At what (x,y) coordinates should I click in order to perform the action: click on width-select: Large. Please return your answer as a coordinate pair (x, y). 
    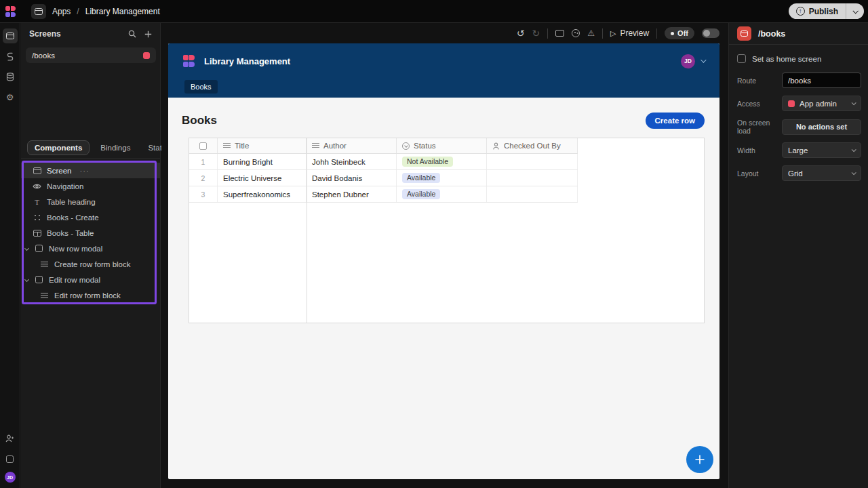
    Looking at the image, I should click on (822, 150).